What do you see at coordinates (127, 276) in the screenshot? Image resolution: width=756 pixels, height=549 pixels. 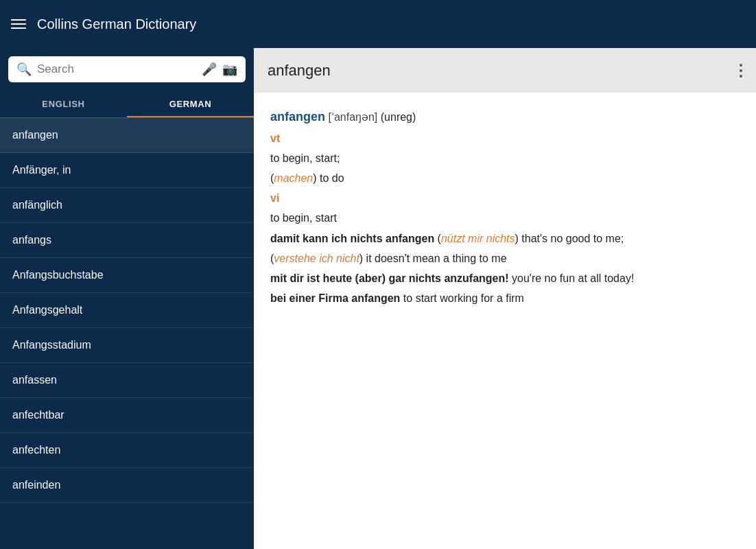 I see `word-item: Anfangsbuchstabe` at bounding box center [127, 276].